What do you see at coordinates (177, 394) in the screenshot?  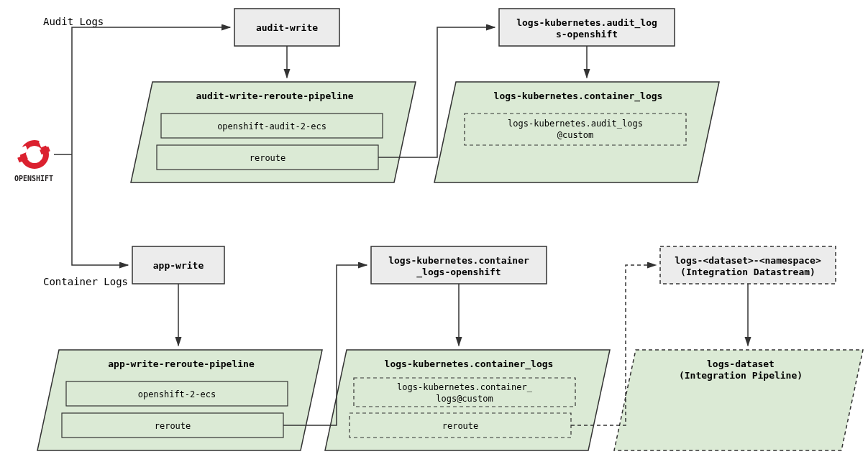 I see `svg-text: openshift-2-ecs` at bounding box center [177, 394].